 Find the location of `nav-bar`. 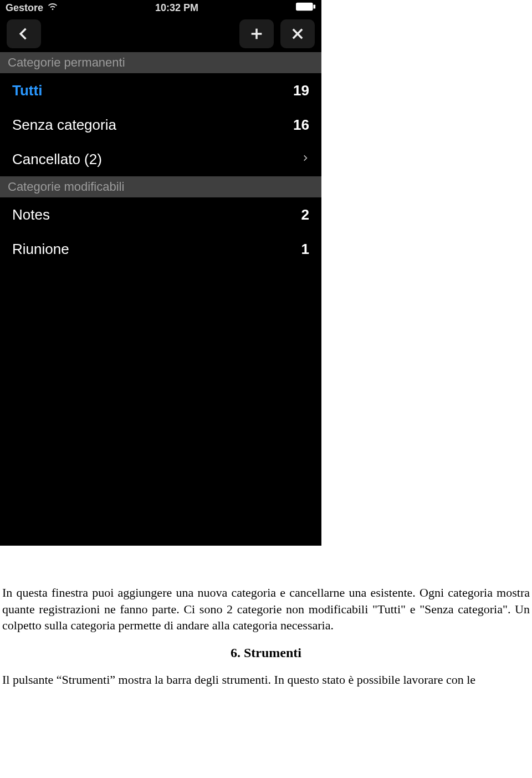

nav-bar is located at coordinates (161, 34).